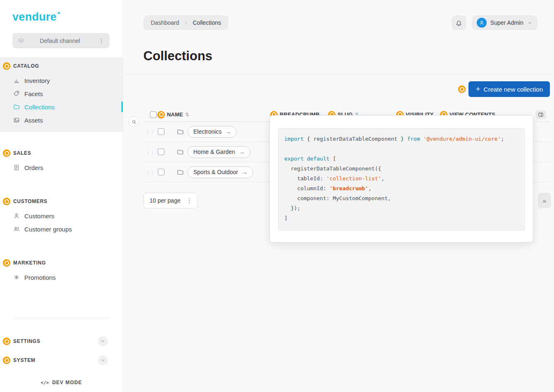 This screenshot has height=392, width=554. I want to click on collection-name-label: Electronics, so click(207, 132).